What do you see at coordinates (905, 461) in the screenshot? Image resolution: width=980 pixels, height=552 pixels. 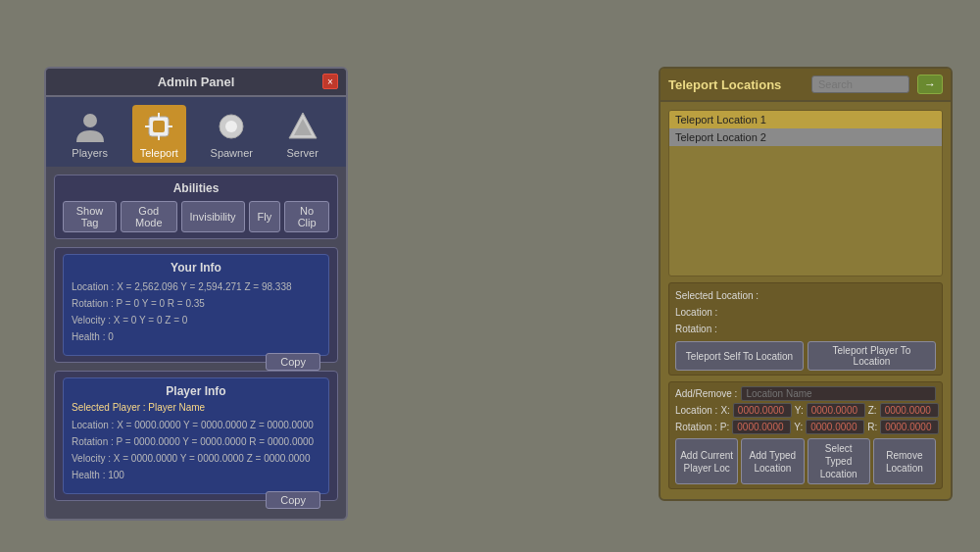 I see `remove-location-button: RemoveLocation` at bounding box center [905, 461].